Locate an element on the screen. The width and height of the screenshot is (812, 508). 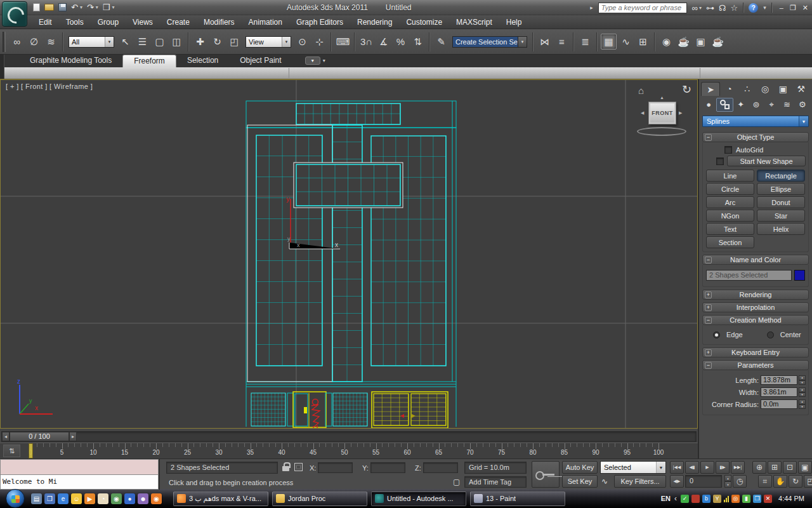
object-name-field: 2 Shapes Selected is located at coordinates (749, 276).